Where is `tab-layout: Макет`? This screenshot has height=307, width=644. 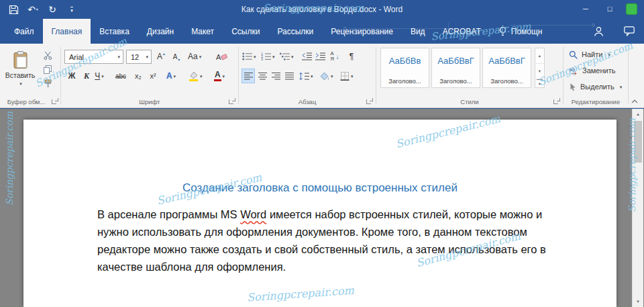
tab-layout: Макет is located at coordinates (203, 31).